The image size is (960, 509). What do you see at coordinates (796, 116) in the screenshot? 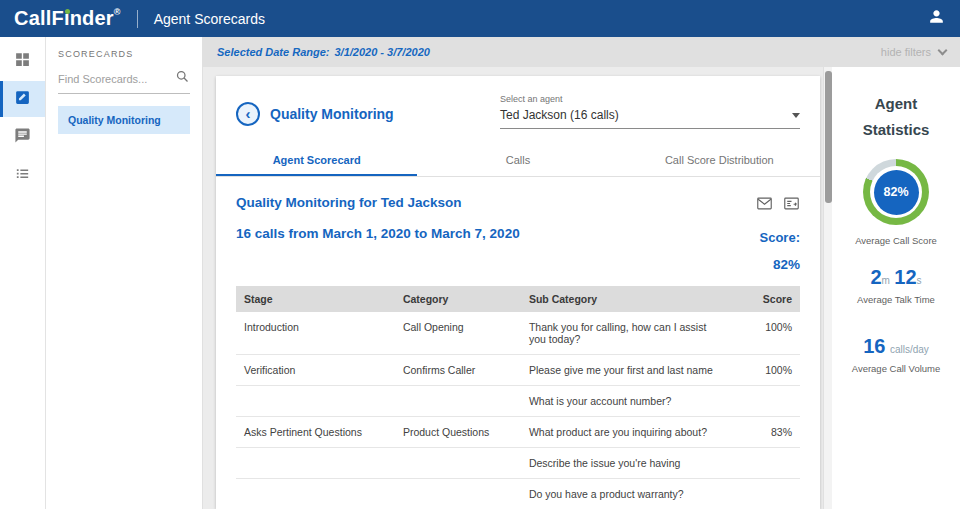
I see `dropdown-caret-icon` at bounding box center [796, 116].